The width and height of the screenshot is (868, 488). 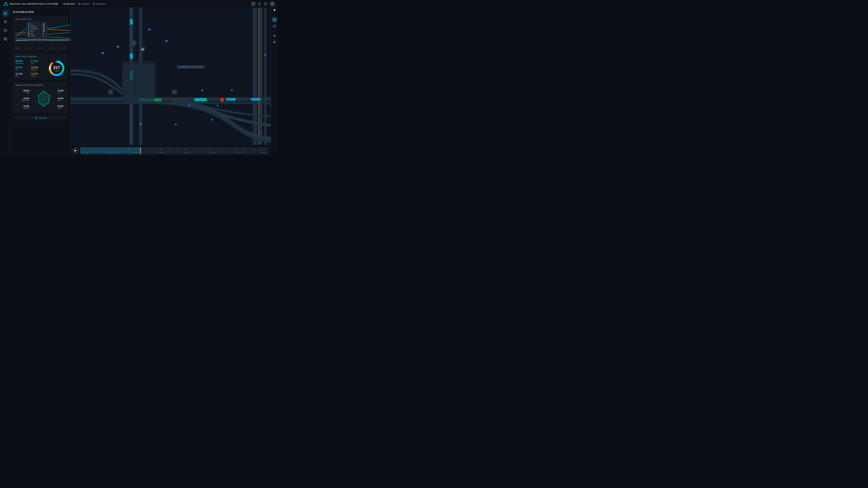 What do you see at coordinates (36, 118) in the screenshot?
I see `refresh-icon` at bounding box center [36, 118].